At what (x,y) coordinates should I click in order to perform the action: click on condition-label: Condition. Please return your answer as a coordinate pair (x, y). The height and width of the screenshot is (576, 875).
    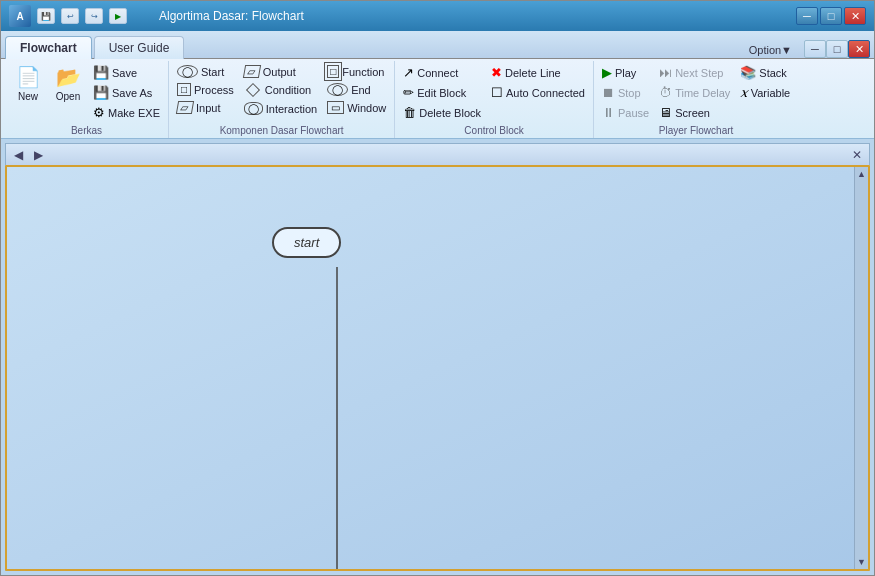
    Looking at the image, I should click on (288, 90).